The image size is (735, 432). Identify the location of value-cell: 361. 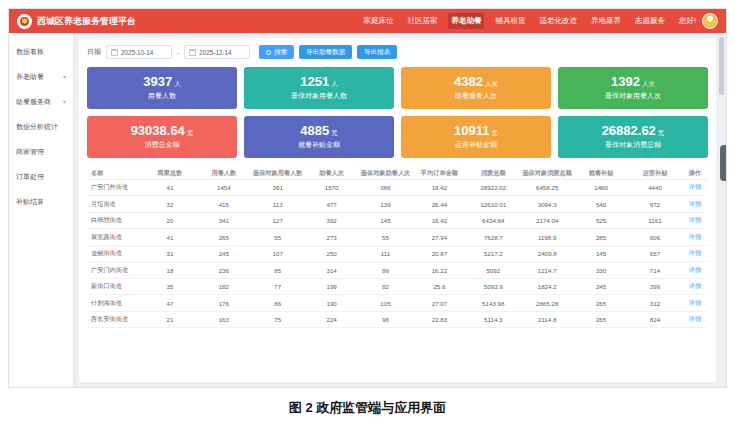
(278, 188).